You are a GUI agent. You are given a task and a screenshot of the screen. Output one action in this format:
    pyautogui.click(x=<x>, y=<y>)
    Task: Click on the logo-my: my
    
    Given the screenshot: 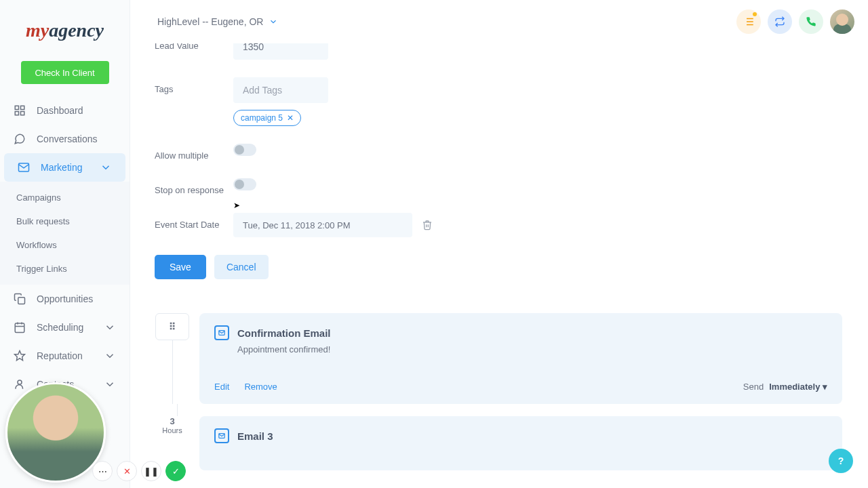 What is the action you would take?
    pyautogui.click(x=37, y=30)
    